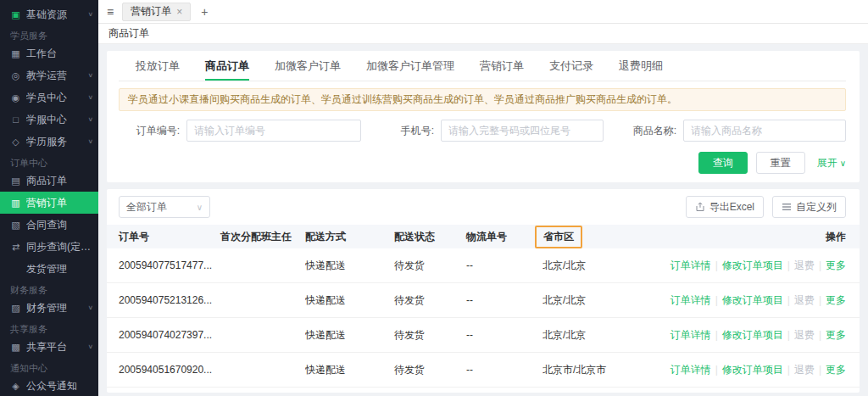  I want to click on order-no-field-group: 订单编号:, so click(240, 131).